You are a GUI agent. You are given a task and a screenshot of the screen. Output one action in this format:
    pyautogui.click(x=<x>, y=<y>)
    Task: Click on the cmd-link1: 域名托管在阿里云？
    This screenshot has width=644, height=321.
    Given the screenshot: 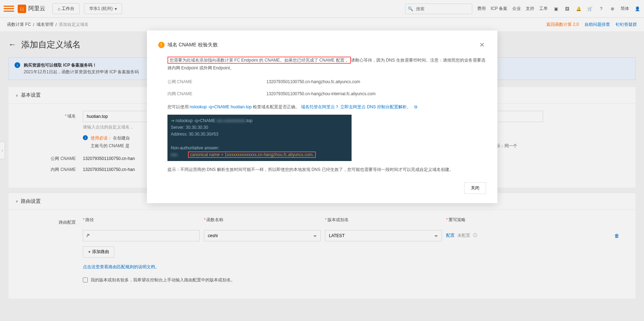 What is the action you would take?
    pyautogui.click(x=320, y=107)
    